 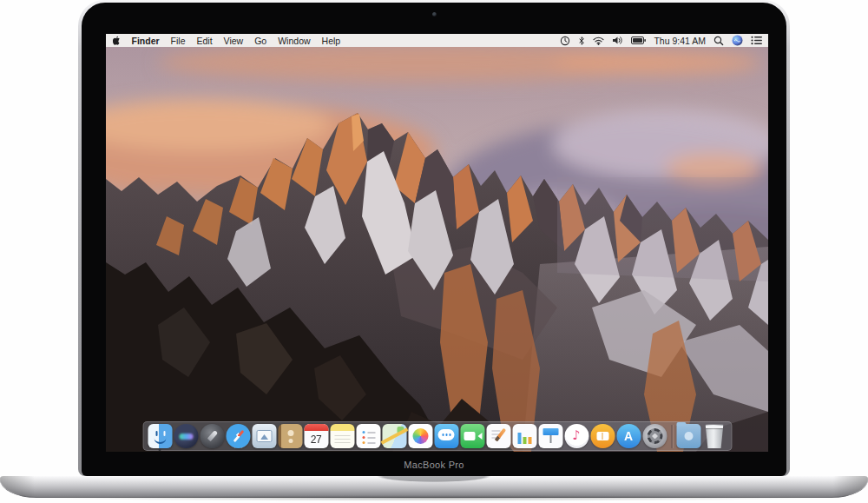 What do you see at coordinates (618, 40) in the screenshot?
I see `volume-icon` at bounding box center [618, 40].